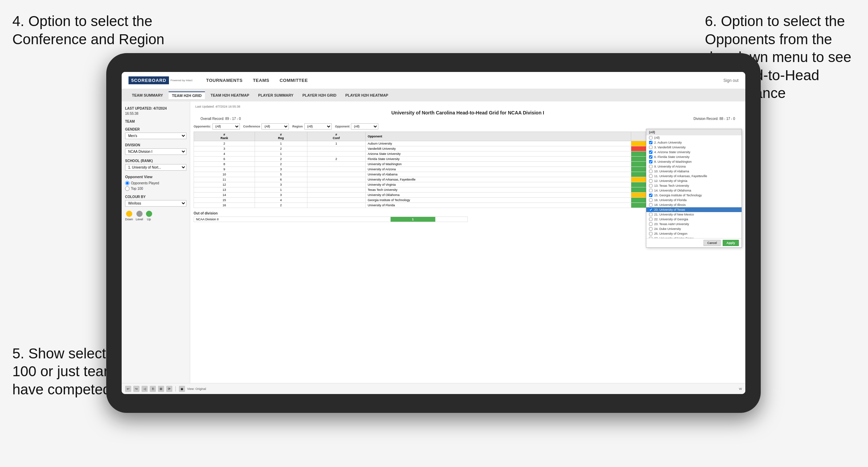  I want to click on gender-label: Gender, so click(156, 130).